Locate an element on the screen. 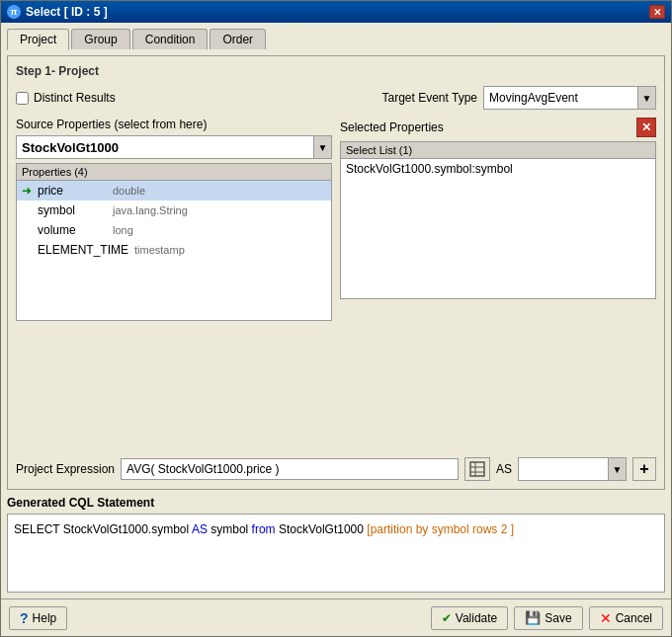 Image resolution: width=672 pixels, height=637 pixels. cancel-label: Cancel is located at coordinates (634, 618).